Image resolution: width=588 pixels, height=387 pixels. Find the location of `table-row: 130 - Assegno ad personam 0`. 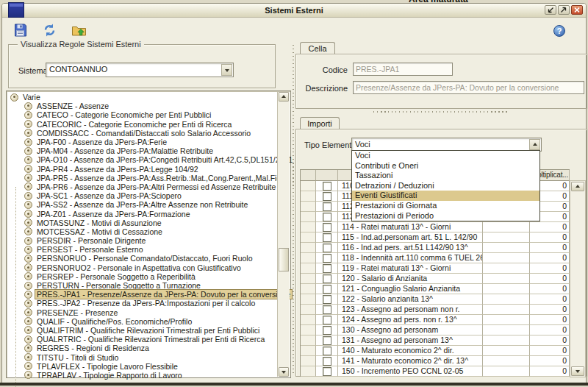

table-row: 130 - Assegno ad personam 0 is located at coordinates (435, 330).